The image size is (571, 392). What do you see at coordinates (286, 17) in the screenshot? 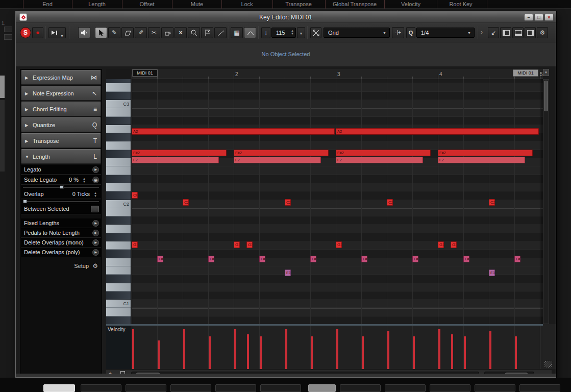
I see `titlebar: Key Editor: MIDI 01 – □ ×` at bounding box center [286, 17].